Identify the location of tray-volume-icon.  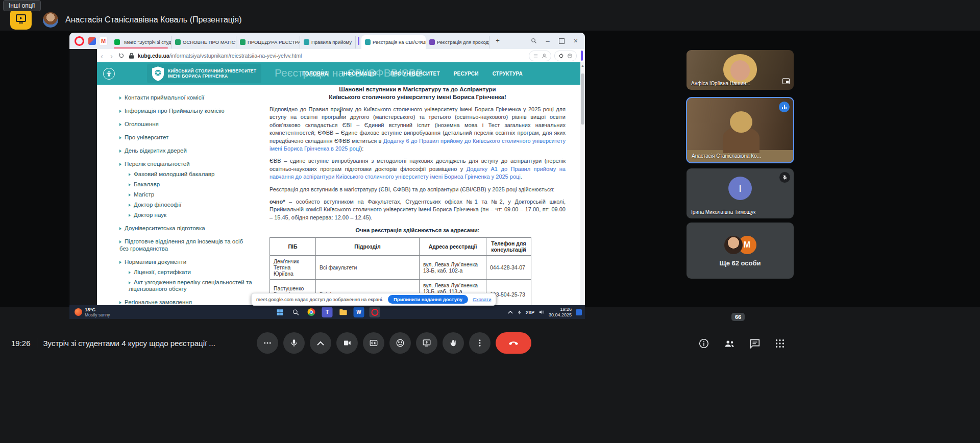
(542, 312).